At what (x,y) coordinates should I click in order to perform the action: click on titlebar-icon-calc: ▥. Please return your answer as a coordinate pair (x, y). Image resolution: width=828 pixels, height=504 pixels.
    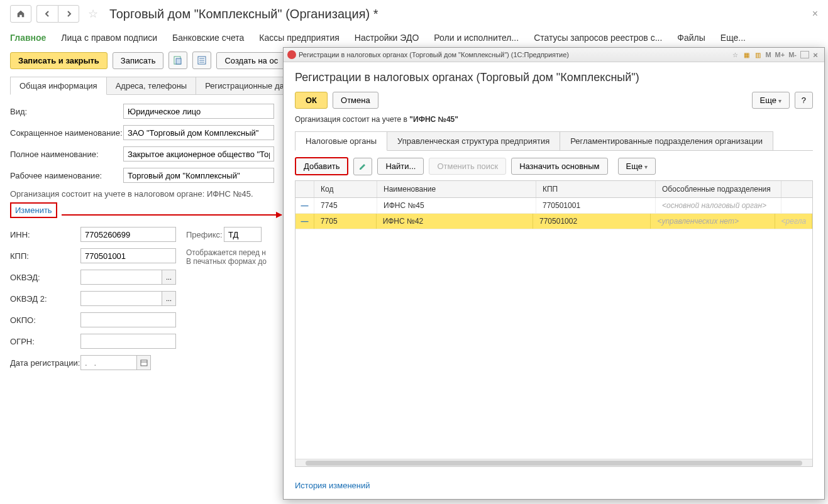
    Looking at the image, I should click on (758, 55).